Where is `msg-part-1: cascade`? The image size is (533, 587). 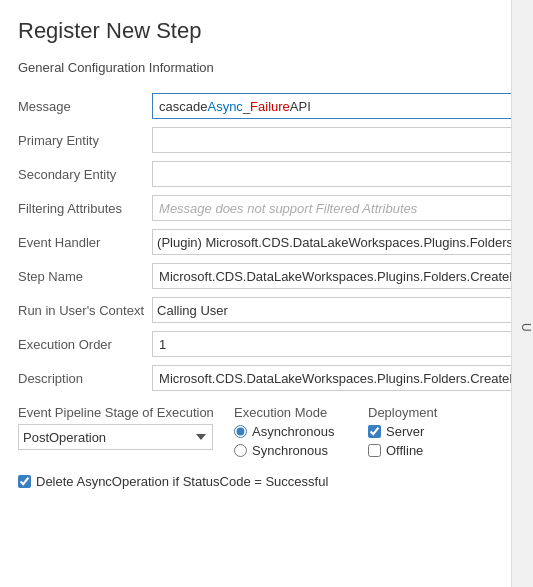 msg-part-1: cascade is located at coordinates (183, 106).